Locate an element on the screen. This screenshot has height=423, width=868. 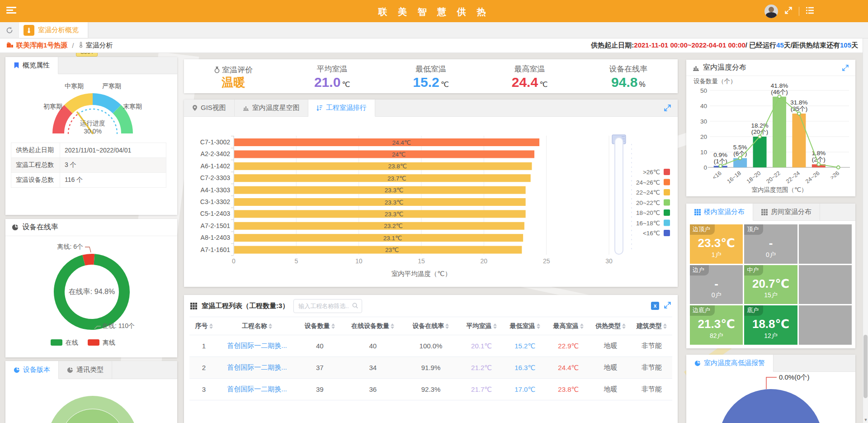
svg-text: 41.8% is located at coordinates (779, 86).